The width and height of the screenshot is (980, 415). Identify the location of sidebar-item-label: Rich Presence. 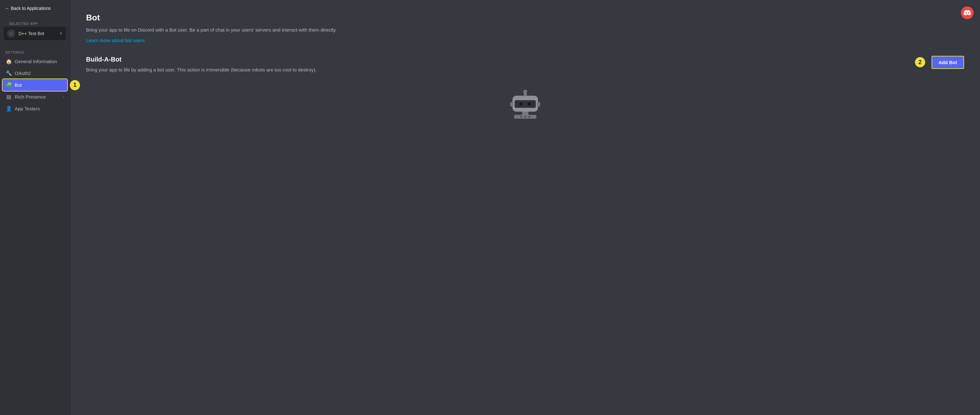
(37, 97).